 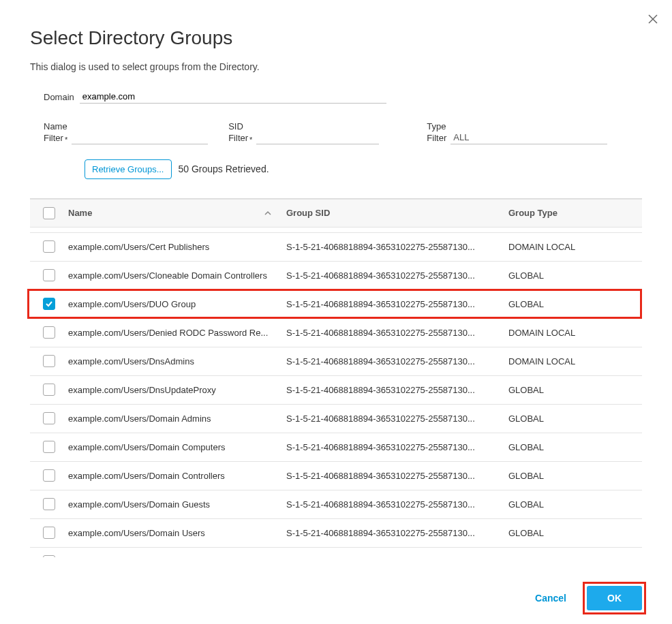 What do you see at coordinates (140, 138) in the screenshot?
I see `name-filter-input` at bounding box center [140, 138].